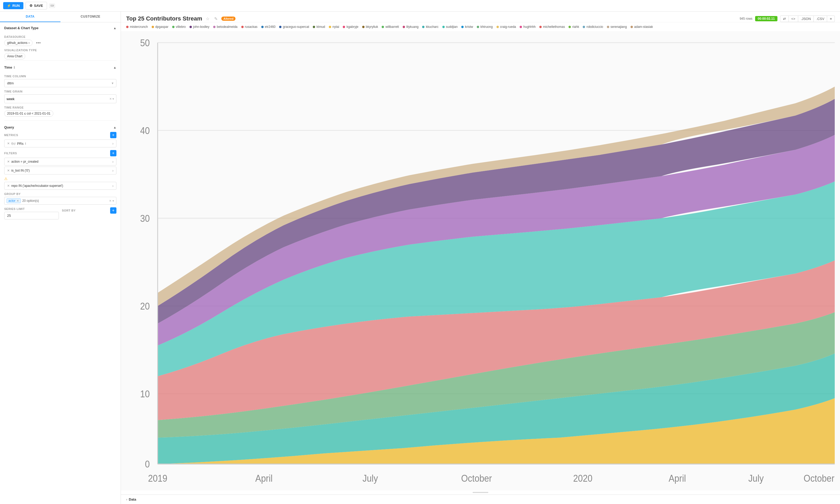 The image size is (840, 504). What do you see at coordinates (480, 499) in the screenshot?
I see `data-section: › Data` at bounding box center [480, 499].